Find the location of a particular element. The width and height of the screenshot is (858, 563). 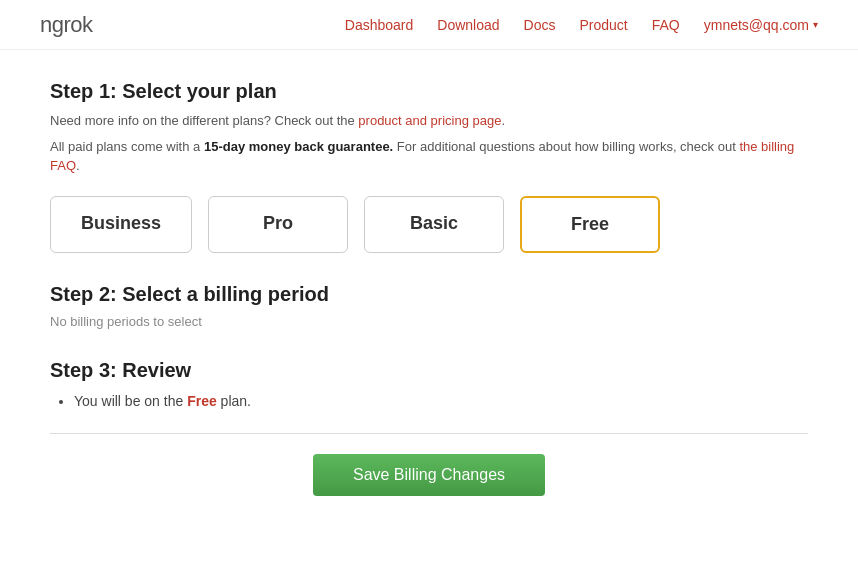

step1-description1: Need more info on the different plans? C… is located at coordinates (429, 121).